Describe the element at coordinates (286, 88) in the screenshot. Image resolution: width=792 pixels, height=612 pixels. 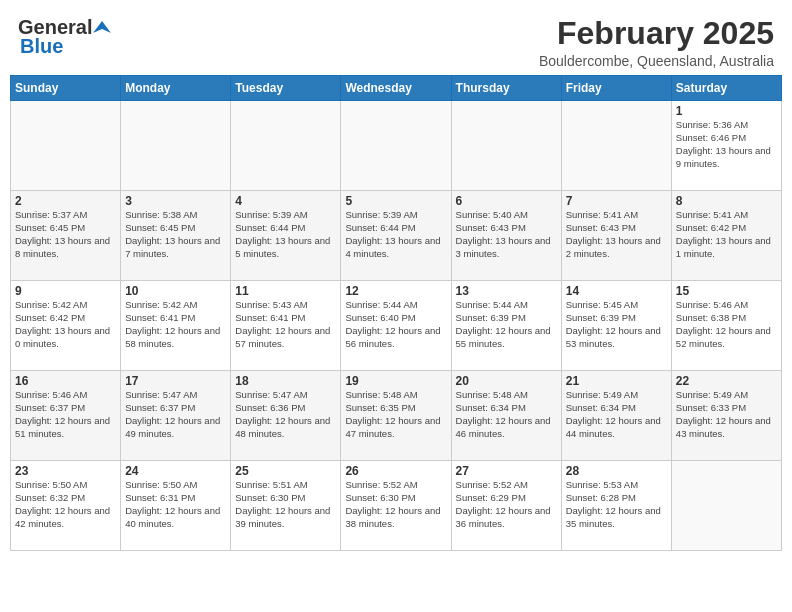
I see `weekday-header-tuesday: Tuesday` at that location.